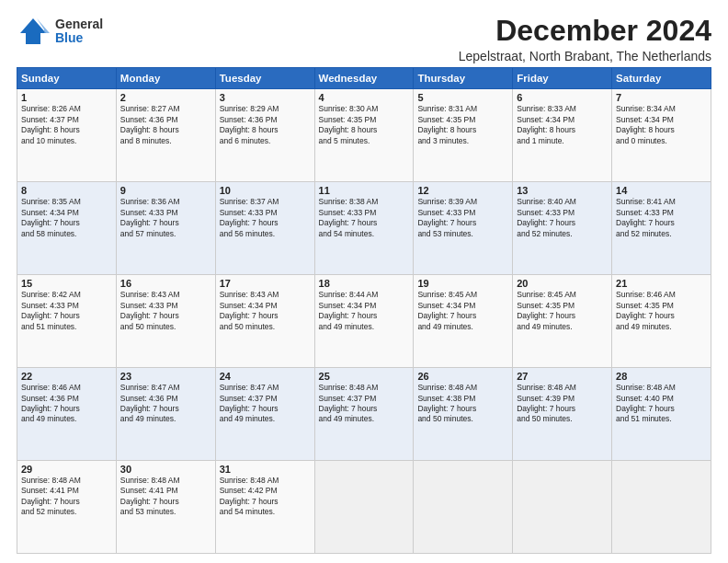  I want to click on cell-w1-d6: 6Sunrise: 8:33 AM Sunset: 4:34 PM Daylig…, so click(563, 136).